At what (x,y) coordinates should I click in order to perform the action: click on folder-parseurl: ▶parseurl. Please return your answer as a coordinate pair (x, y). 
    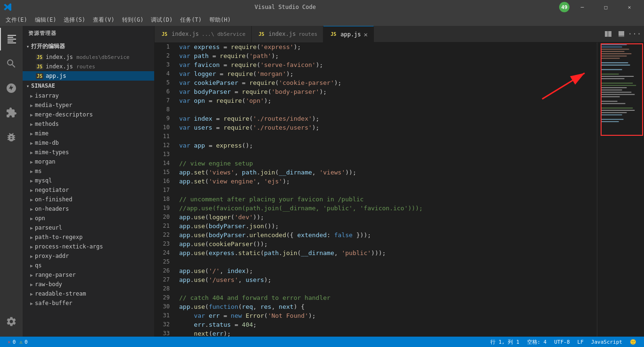
    Looking at the image, I should click on (89, 228).